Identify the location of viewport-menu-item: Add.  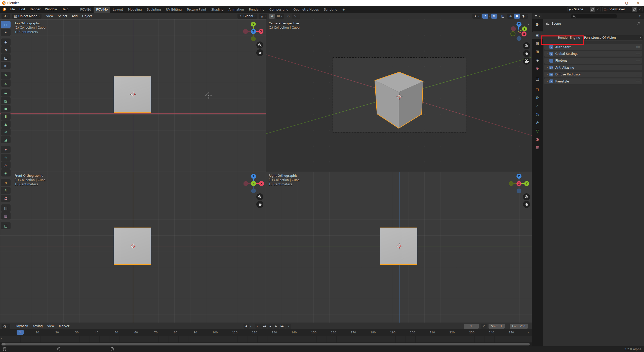
(74, 16).